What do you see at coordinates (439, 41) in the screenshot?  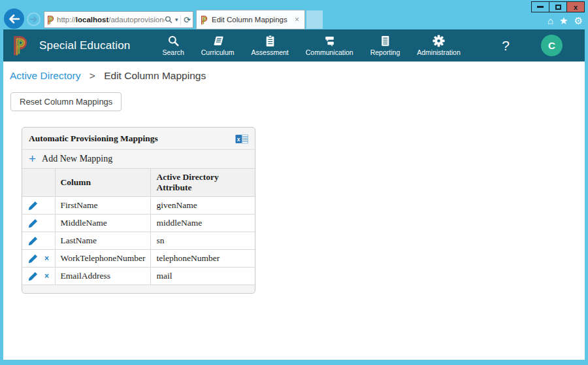 I see `gear-icon` at bounding box center [439, 41].